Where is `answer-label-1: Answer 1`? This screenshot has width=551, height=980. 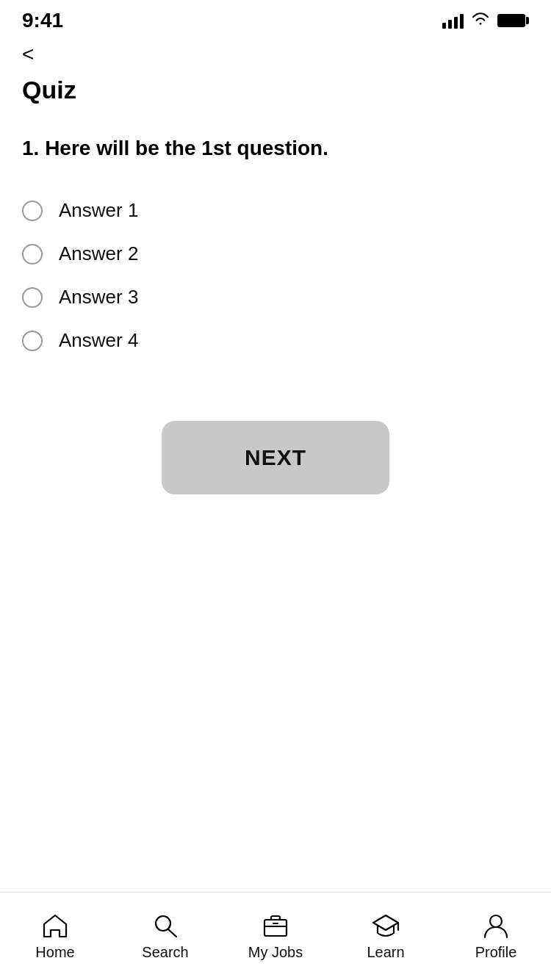
answer-label-1: Answer 1 is located at coordinates (98, 210).